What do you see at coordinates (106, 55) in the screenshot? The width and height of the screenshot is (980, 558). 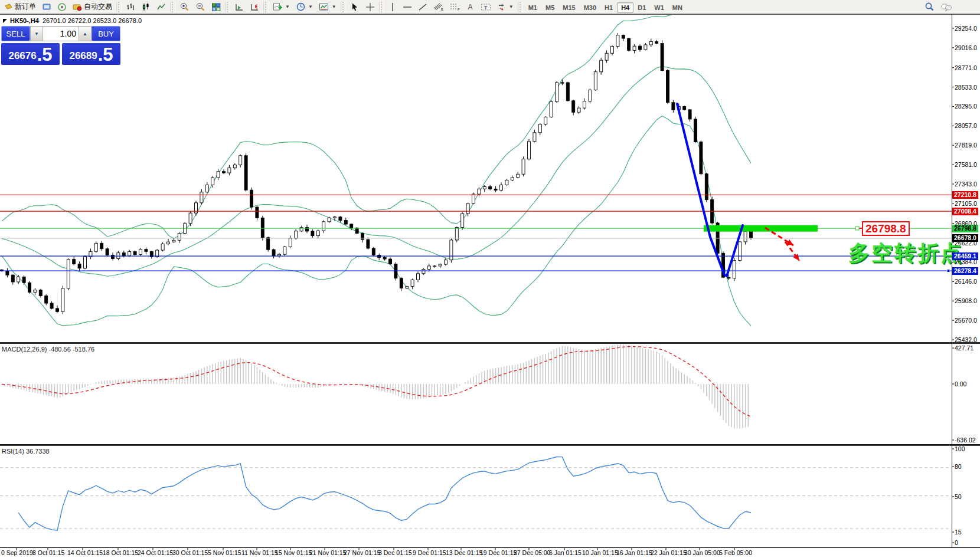 I see `buy-price-frac: .5` at bounding box center [106, 55].